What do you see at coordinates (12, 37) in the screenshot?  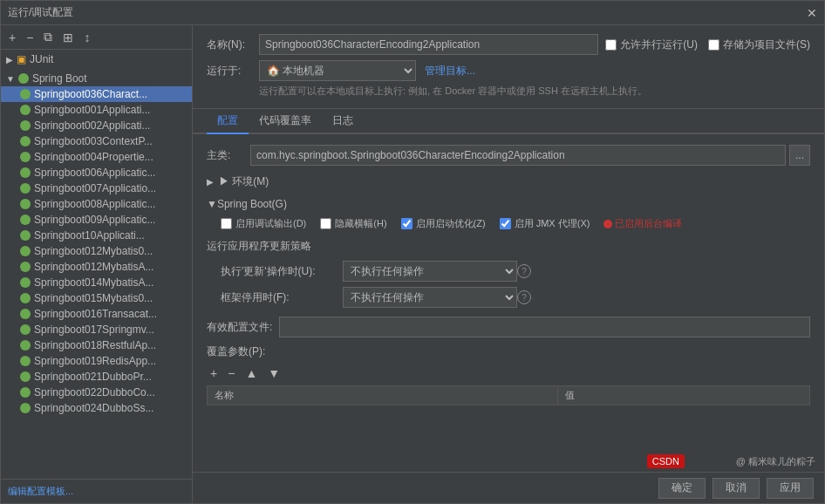 I see `add-config-button: +` at bounding box center [12, 37].